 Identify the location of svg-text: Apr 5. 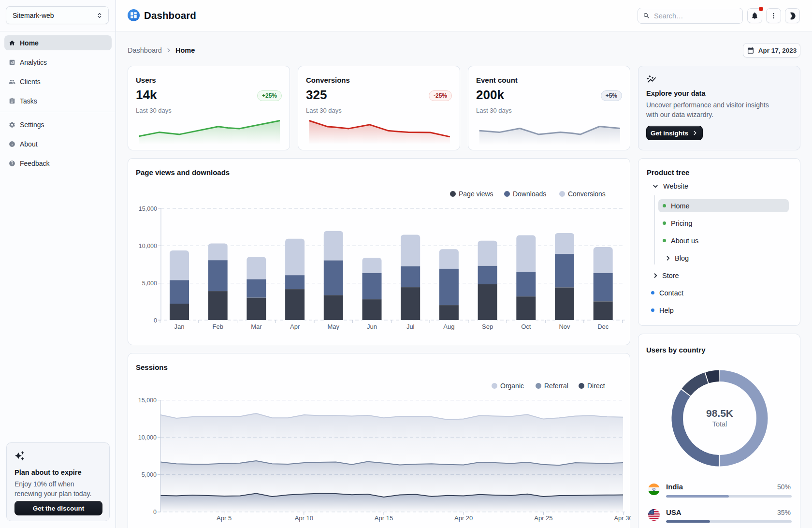
(224, 518).